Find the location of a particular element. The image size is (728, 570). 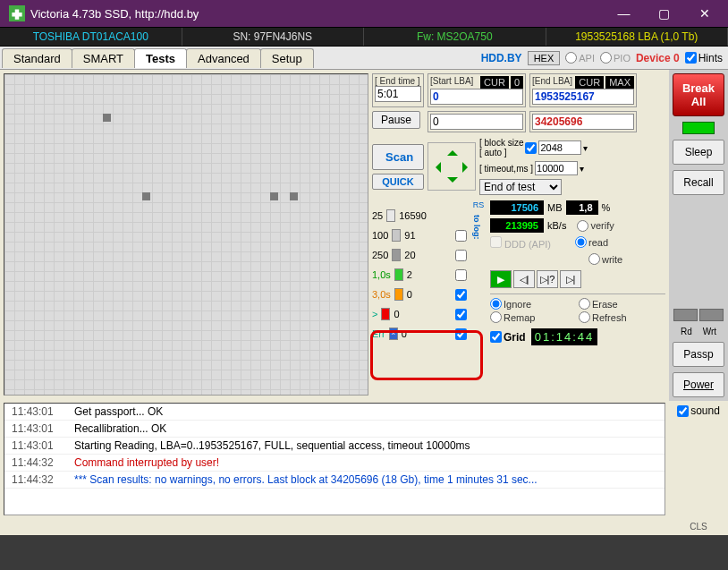

hints-checkbox: Hints is located at coordinates (704, 58).